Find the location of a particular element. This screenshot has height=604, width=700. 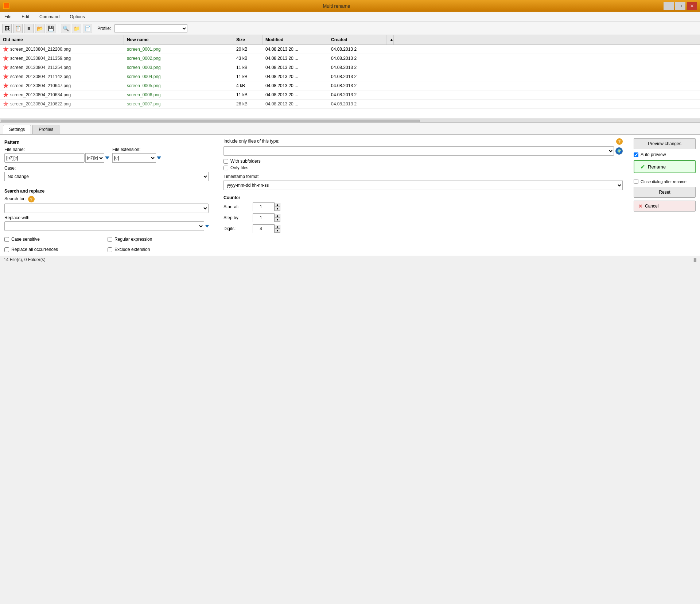

filename-dropdown: [n7][c] is located at coordinates (95, 158).